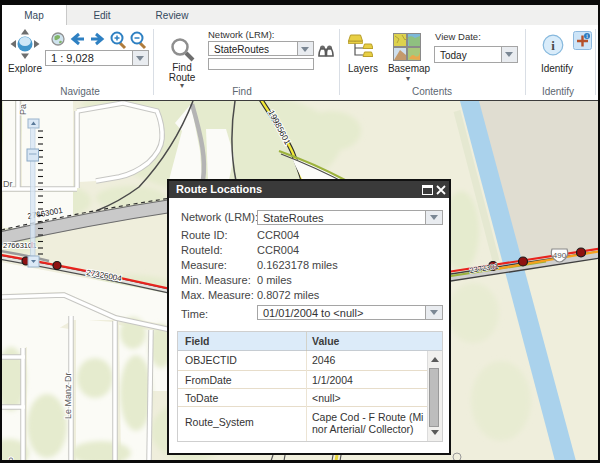 The width and height of the screenshot is (600, 463). What do you see at coordinates (12, 458) in the screenshot?
I see `svg-text: P` at bounding box center [12, 458].